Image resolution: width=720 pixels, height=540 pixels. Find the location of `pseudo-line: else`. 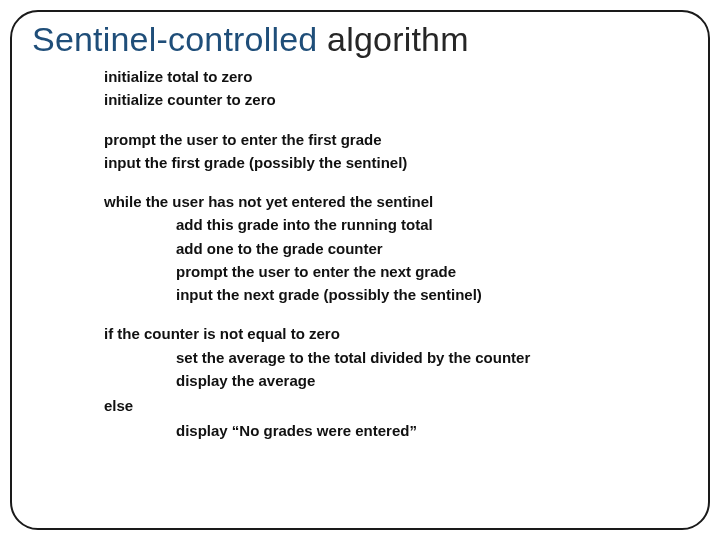

pseudo-line: else is located at coordinates (396, 406).